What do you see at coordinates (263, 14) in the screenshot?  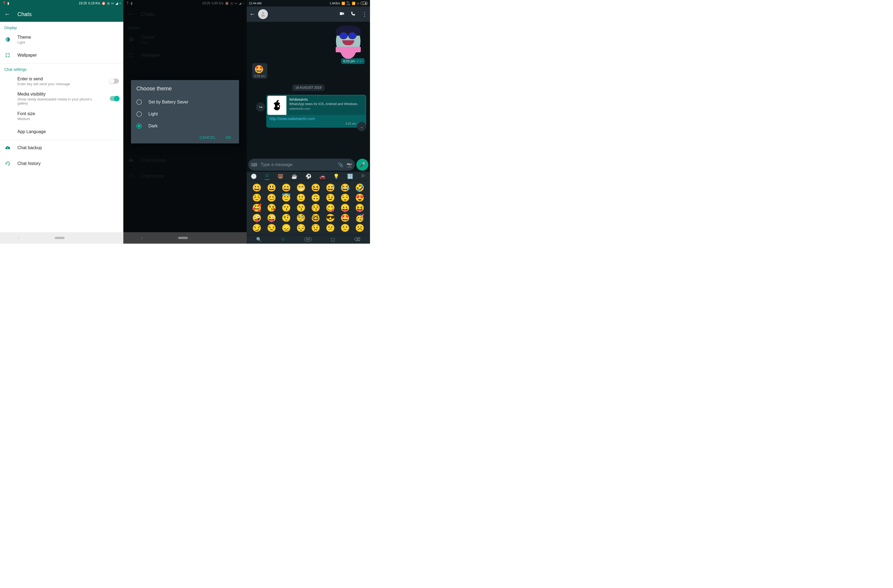 I see `contact-avatar` at bounding box center [263, 14].